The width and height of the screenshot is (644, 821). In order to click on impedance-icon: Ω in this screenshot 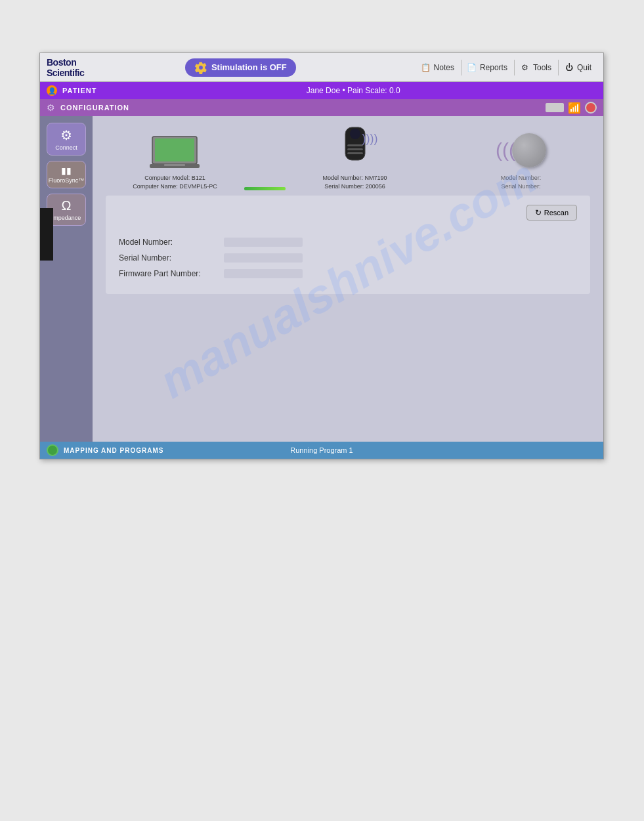, I will do `click(67, 206)`.